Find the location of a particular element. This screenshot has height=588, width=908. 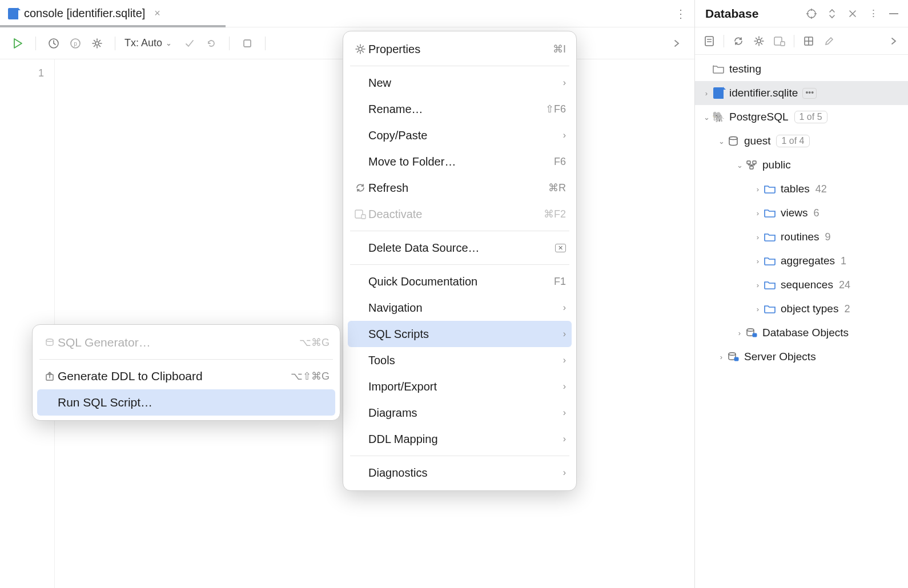

menu-item-diagnostics: Diagnostics › is located at coordinates (460, 473).